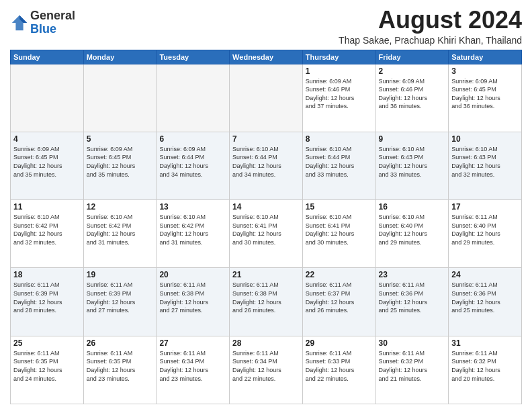 The width and height of the screenshot is (532, 411). I want to click on day-number: 14, so click(266, 207).